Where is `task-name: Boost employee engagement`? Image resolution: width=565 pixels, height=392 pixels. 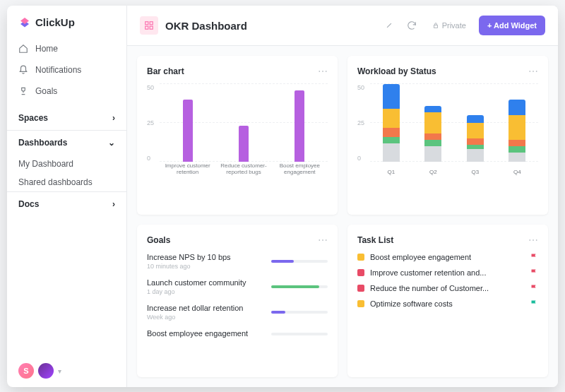 task-name: Boost employee engagement is located at coordinates (447, 257).